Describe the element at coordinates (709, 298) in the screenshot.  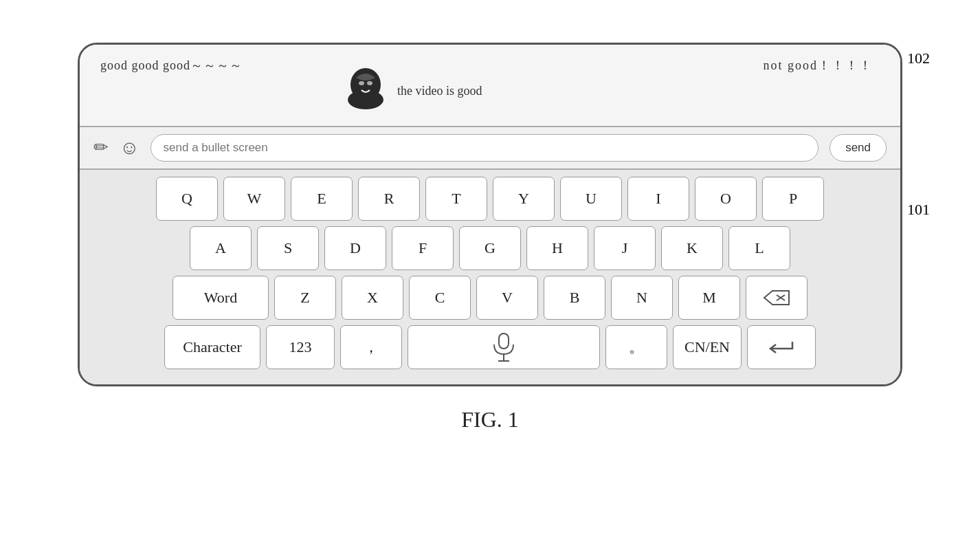
I see `key-m: M` at that location.